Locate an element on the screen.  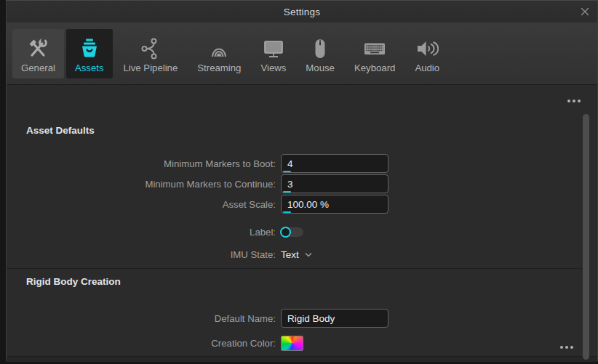
dialog-title: Settings is located at coordinates (302, 12).